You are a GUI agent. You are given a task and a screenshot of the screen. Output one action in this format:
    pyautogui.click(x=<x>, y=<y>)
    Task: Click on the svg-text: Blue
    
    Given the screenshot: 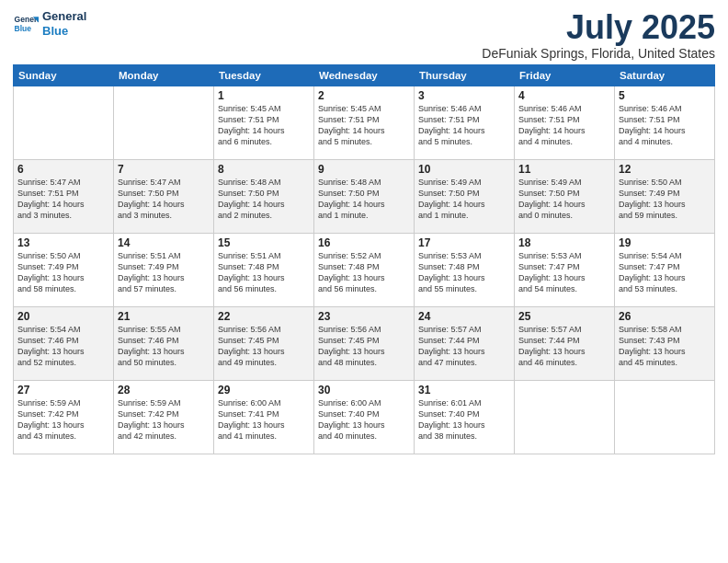 What is the action you would take?
    pyautogui.click(x=24, y=28)
    